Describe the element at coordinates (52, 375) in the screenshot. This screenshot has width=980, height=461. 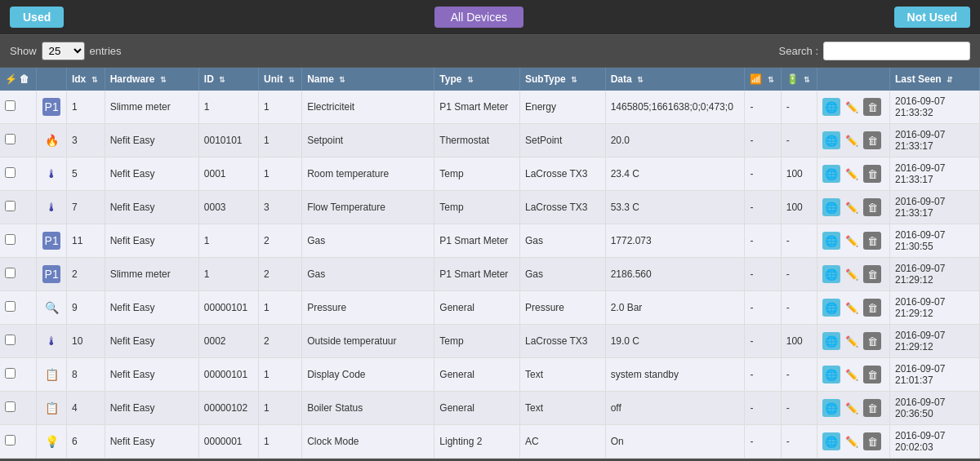
I see `row-icon: 📋` at that location.